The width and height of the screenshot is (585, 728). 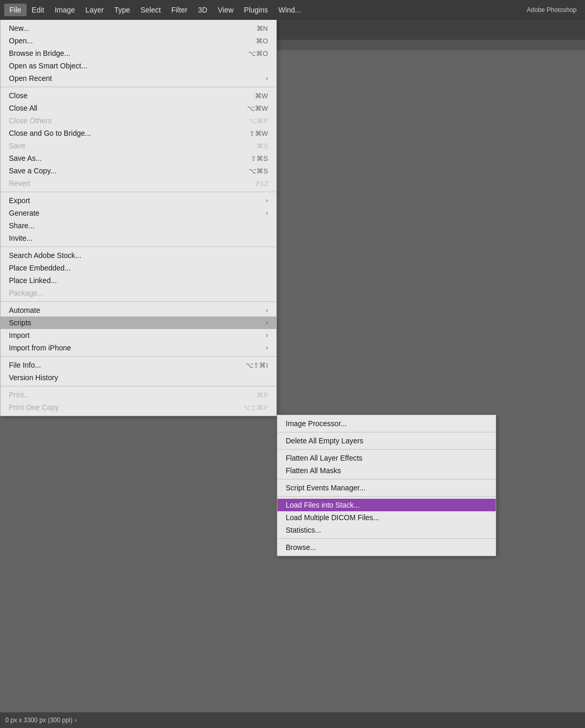 I want to click on menu-item-save-as-shortcut: ⇧⌘S, so click(x=259, y=159).